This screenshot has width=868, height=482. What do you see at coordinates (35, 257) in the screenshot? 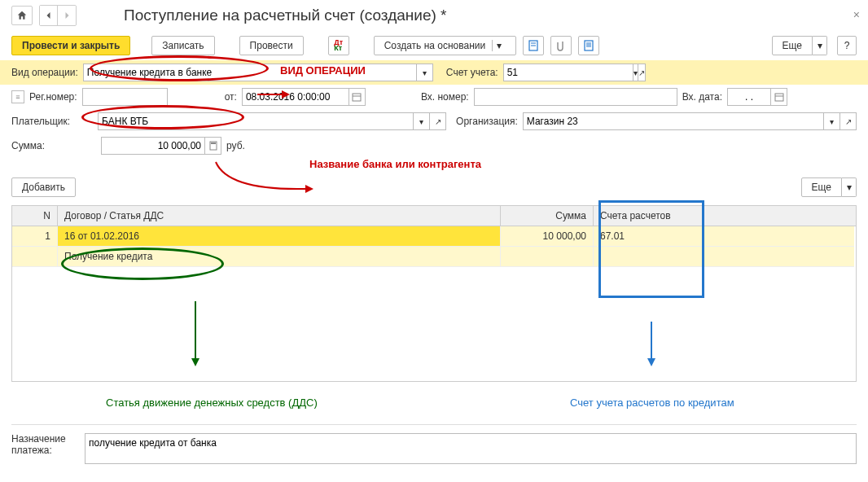
I see `row-n2` at bounding box center [35, 257].